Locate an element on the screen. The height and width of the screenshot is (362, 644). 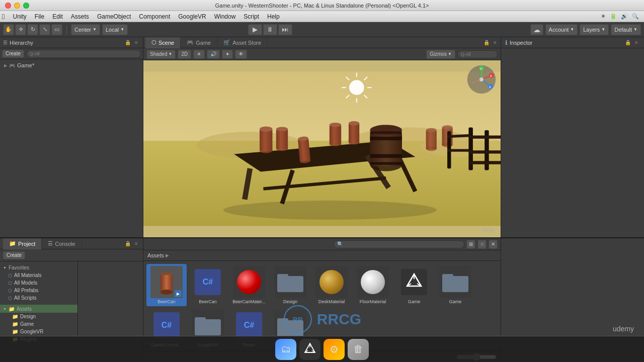
inspector-menu: ≡ is located at coordinates (636, 43).